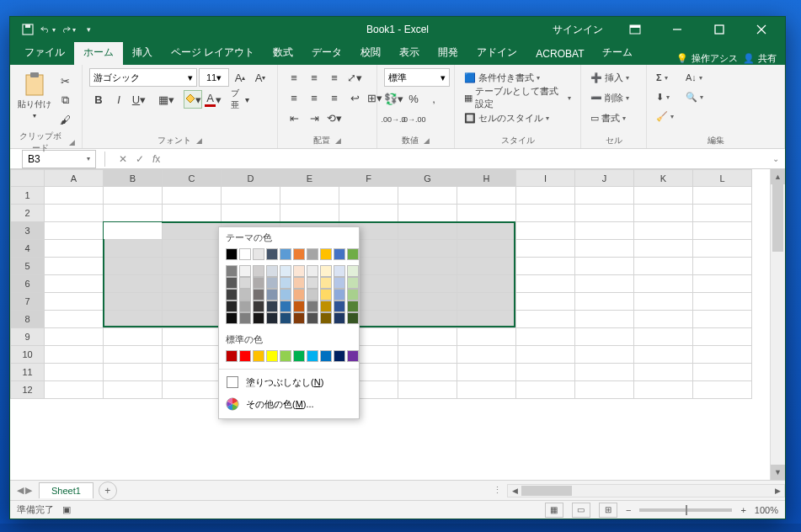  Describe the element at coordinates (778, 218) in the screenshot. I see `scroll-thumb` at that location.